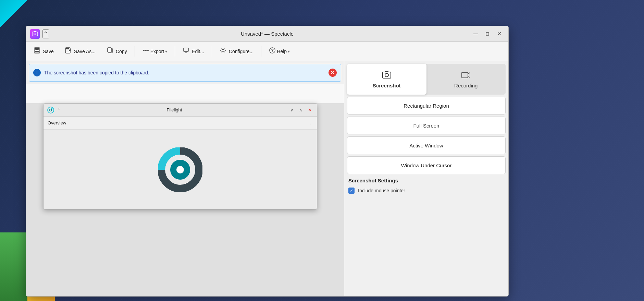 This screenshot has height=301, width=644. Describe the element at coordinates (57, 123) in the screenshot. I see `filelight-overview-menu: Overview` at that location.